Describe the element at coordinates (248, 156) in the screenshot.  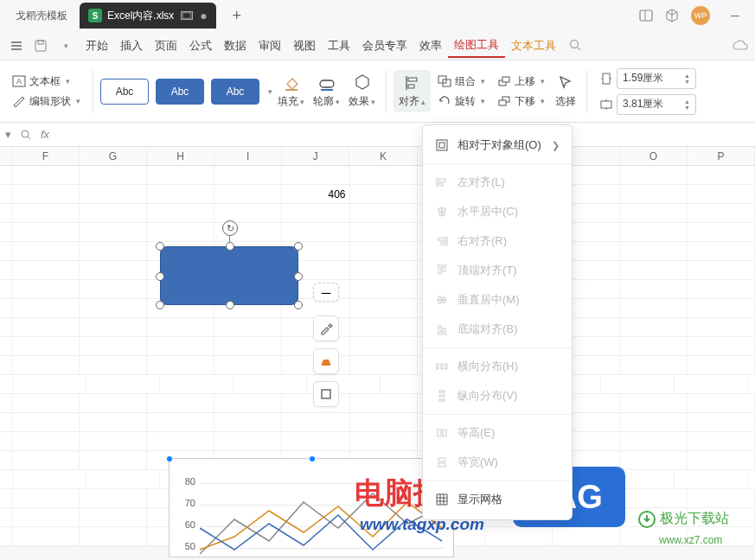
I see `column-header: I` at that location.